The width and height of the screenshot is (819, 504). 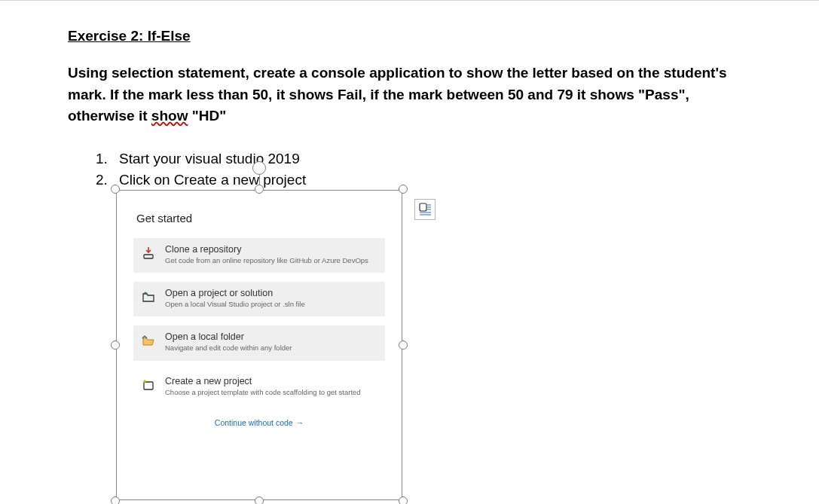 I want to click on create-project-title: Create a new project, so click(x=271, y=381).